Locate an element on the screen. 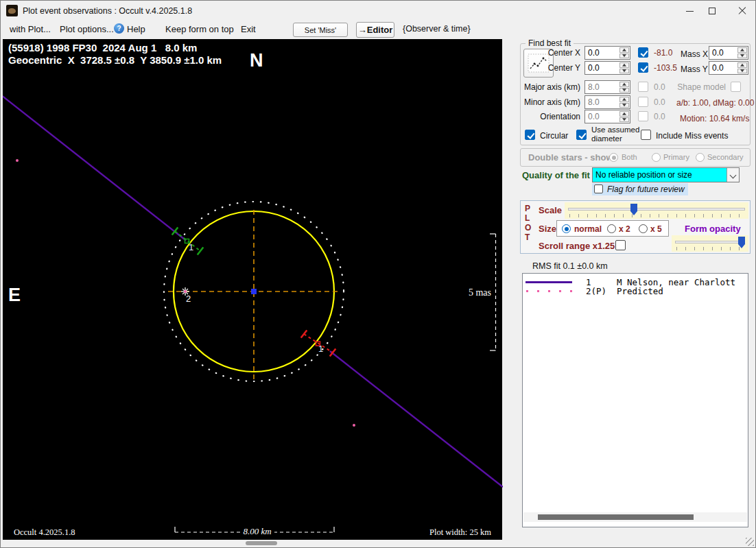  editor-button: →Editor is located at coordinates (375, 30).